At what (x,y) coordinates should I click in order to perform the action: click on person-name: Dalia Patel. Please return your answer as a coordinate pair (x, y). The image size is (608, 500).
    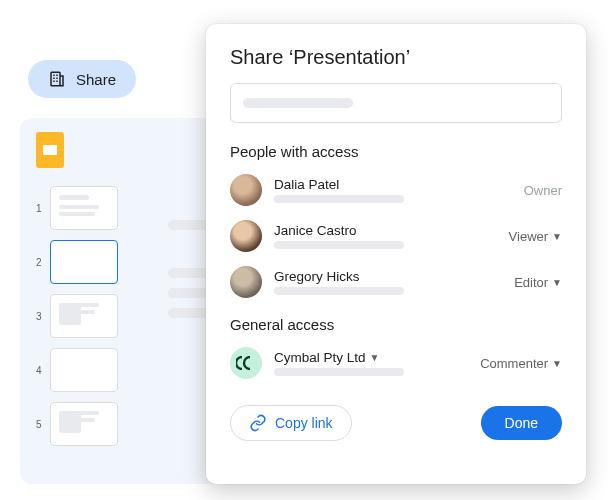
    Looking at the image, I should click on (393, 184).